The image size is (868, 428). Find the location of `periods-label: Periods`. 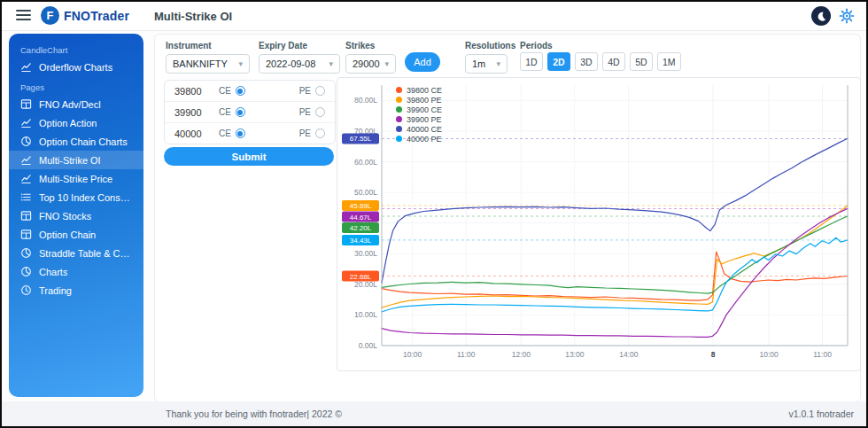

periods-label: Periods is located at coordinates (537, 46).